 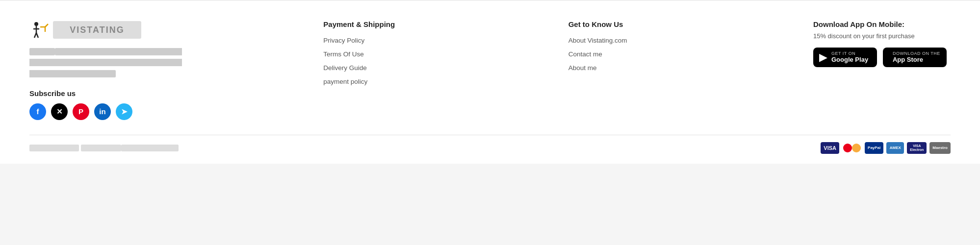 I want to click on subscribe-title: Subscribe us, so click(x=108, y=93).